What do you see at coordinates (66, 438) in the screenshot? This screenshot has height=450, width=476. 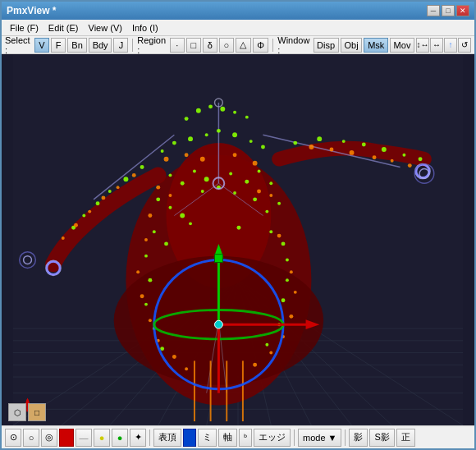 I see `bottom-tri-red-button` at bounding box center [66, 438].